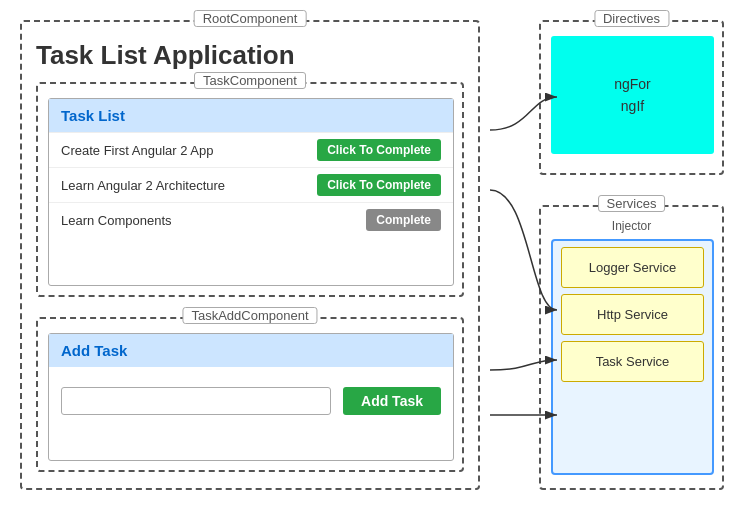 This screenshot has width=744, height=514. Describe the element at coordinates (392, 401) in the screenshot. I see `add-task-button: Add Task` at that location.